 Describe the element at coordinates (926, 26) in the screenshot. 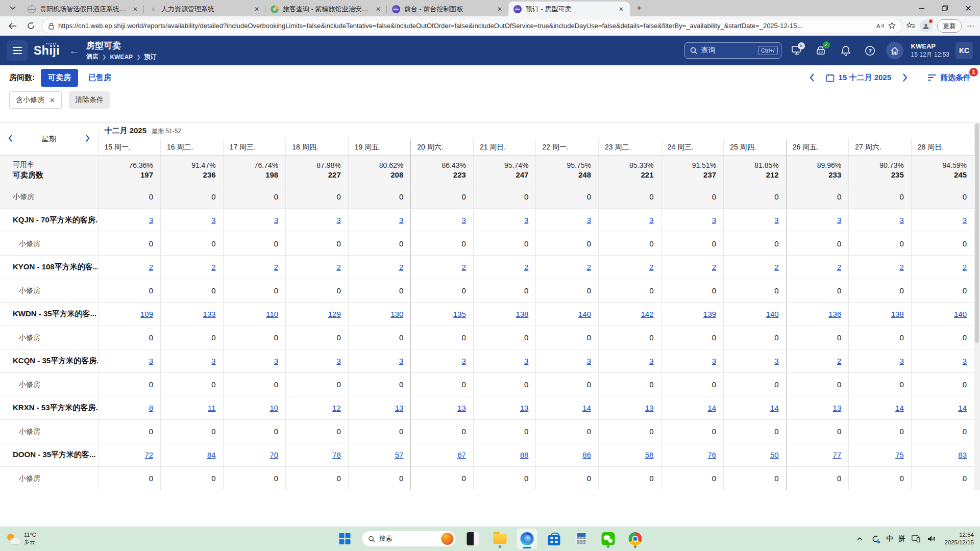

I see `browser-profile-button` at that location.